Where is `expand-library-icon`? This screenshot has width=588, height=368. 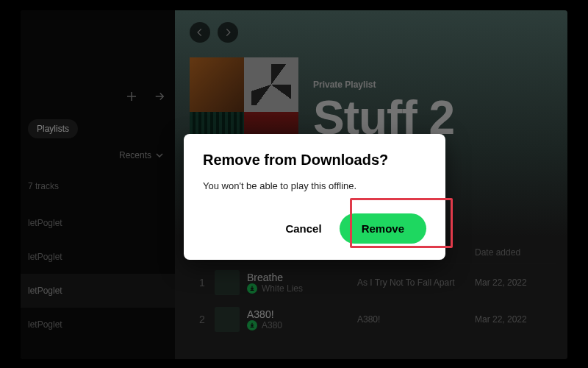 expand-library-icon is located at coordinates (159, 96).